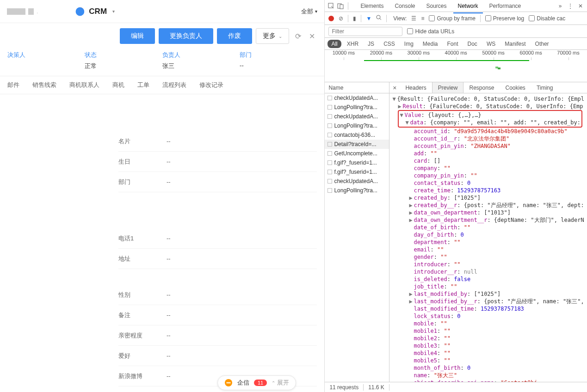 Image resolution: width=587 pixels, height=392 pixels. I want to click on large-rows-icon: ☰, so click(414, 18).